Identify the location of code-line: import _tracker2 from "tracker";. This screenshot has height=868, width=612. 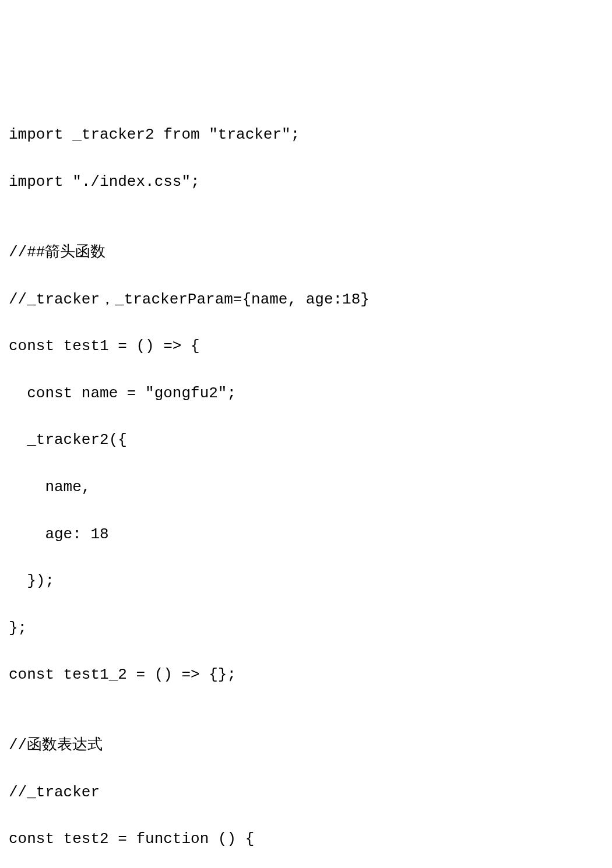
(306, 135).